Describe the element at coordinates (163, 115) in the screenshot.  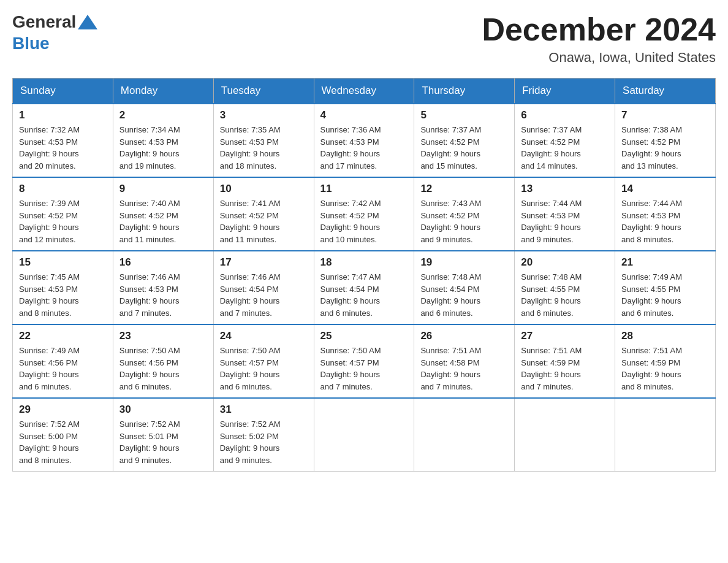
I see `day-number: 2` at that location.